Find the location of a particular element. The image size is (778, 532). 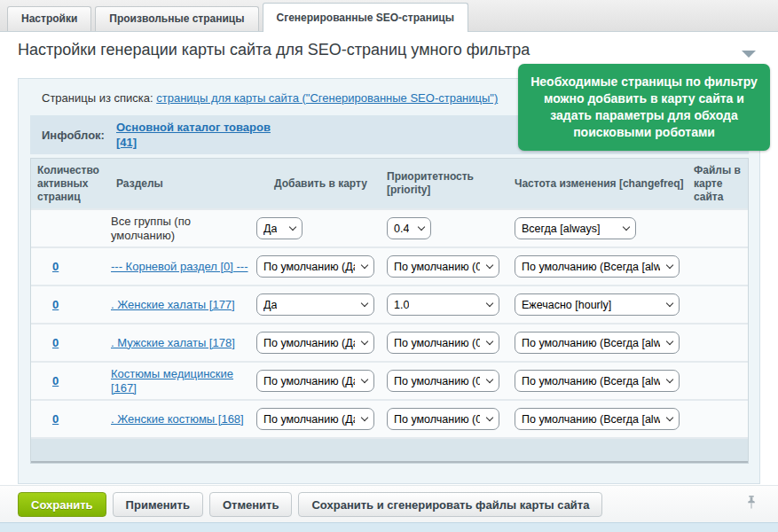

add-cell: Да is located at coordinates (316, 305).